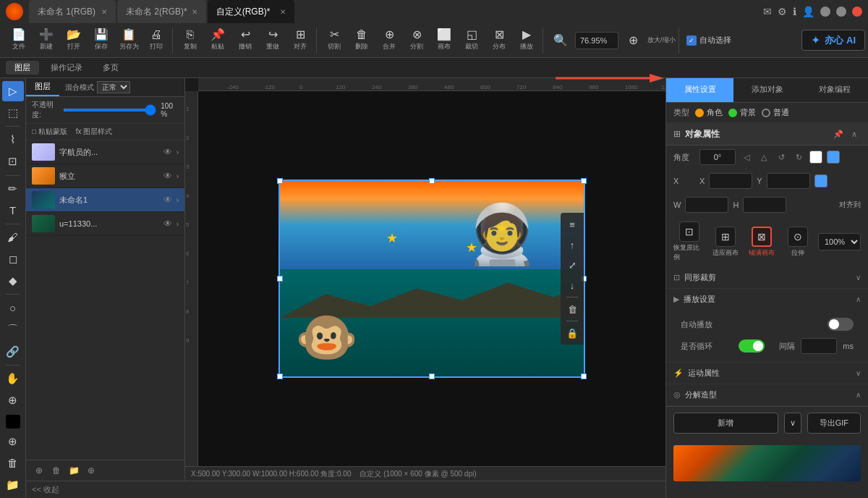 The height and width of the screenshot is (498, 868). Describe the element at coordinates (13, 463) in the screenshot. I see `delete-layer-btn: 🗑` at that location.